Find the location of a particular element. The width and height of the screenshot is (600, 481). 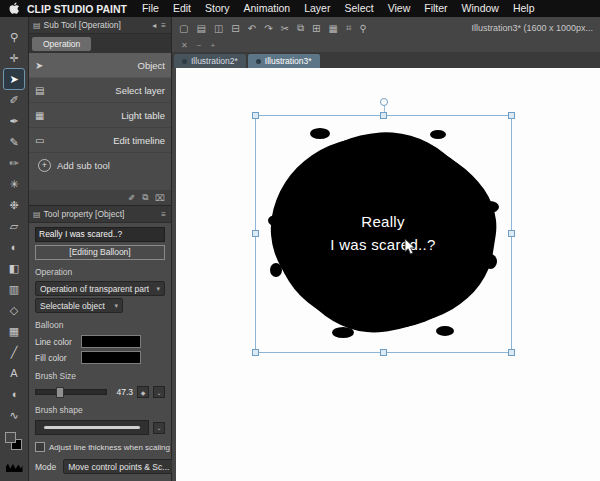

redo-icon: ↷ is located at coordinates (268, 28).